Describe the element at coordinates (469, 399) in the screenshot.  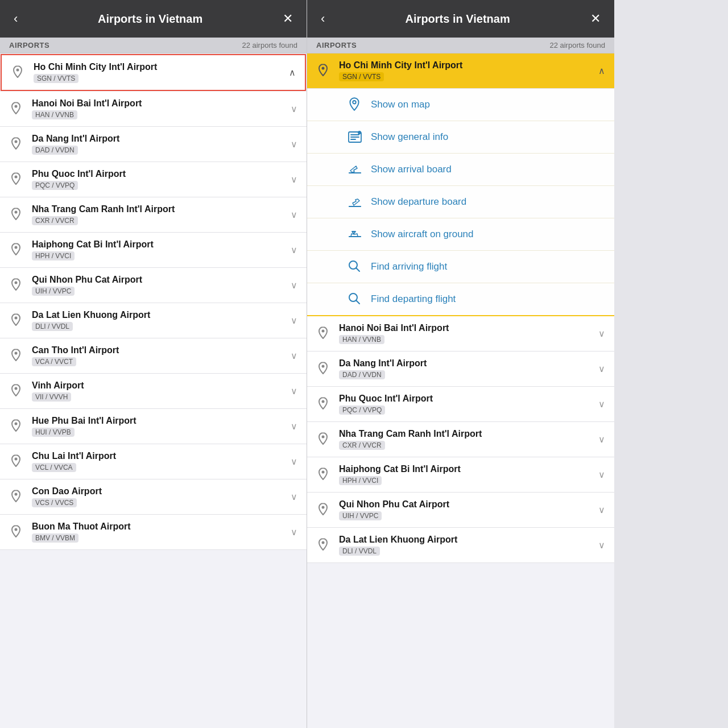
I see `airport-name: Phu Quoc Int'l Airport` at that location.